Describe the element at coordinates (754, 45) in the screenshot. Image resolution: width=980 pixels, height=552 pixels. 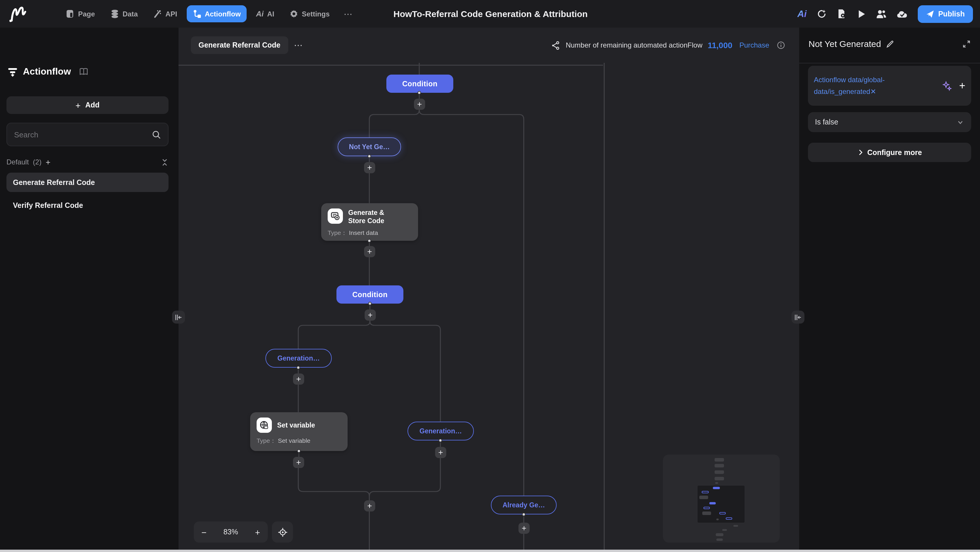
I see `purchase-link: Purchase` at that location.